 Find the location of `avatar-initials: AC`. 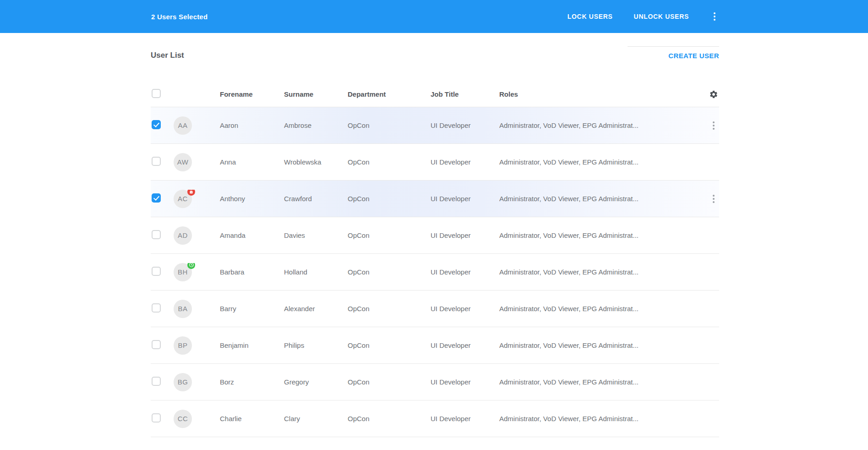

avatar-initials: AC is located at coordinates (183, 199).